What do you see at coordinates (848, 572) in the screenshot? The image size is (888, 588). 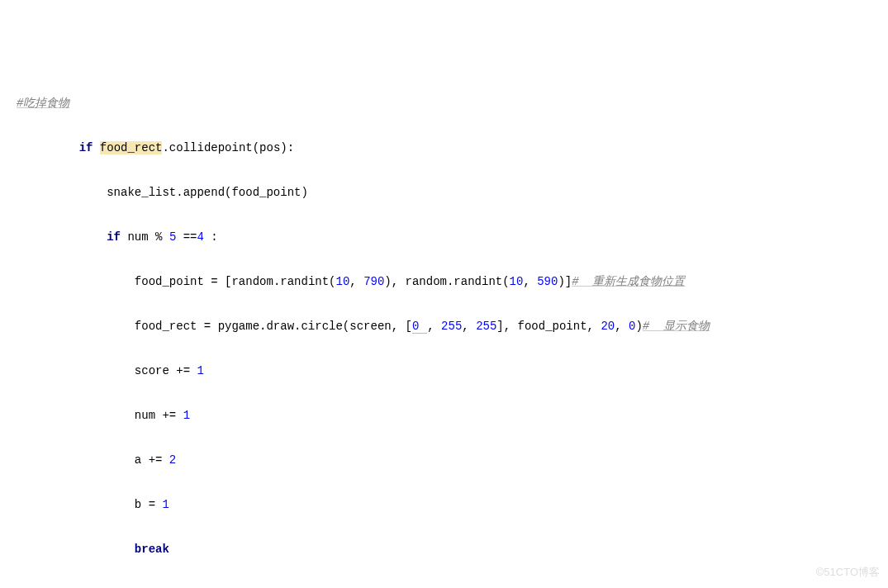 I see `watermark: ©51CTO博客` at bounding box center [848, 572].